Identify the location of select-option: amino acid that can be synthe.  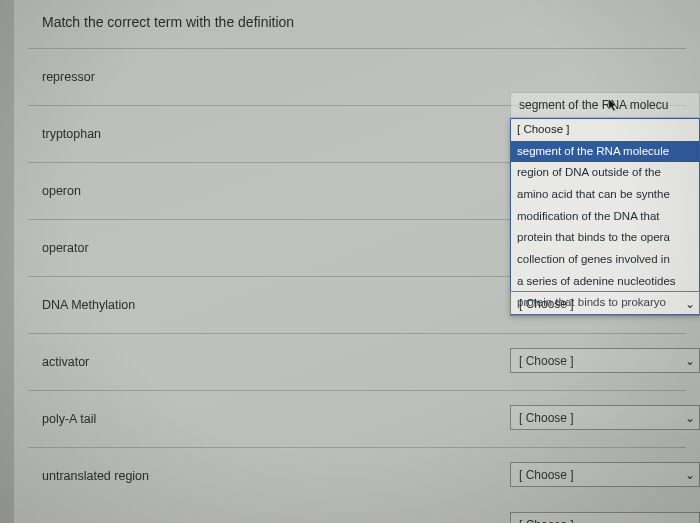
(605, 195).